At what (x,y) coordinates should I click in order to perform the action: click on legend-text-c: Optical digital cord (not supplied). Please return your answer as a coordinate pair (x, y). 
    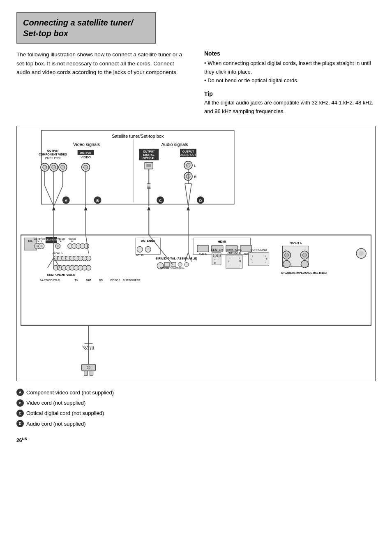
    Looking at the image, I should click on (65, 413).